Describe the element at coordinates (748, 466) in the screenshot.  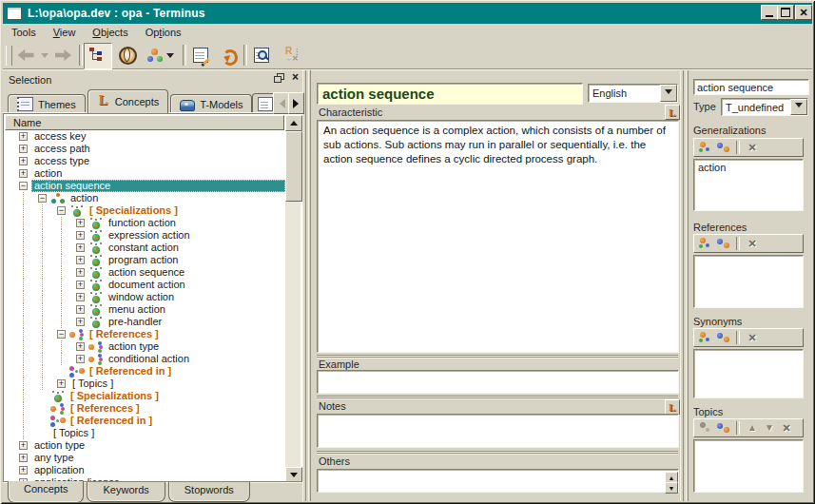
I see `topics-list` at that location.